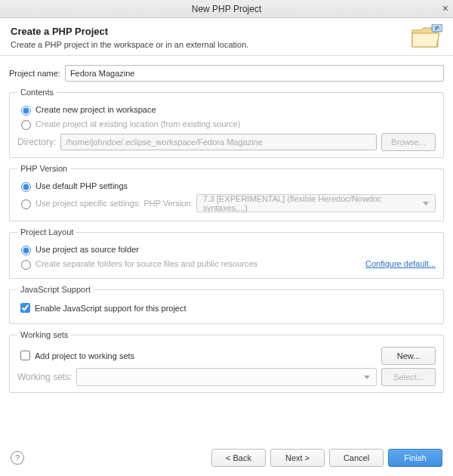 Image resolution: width=453 pixels, height=476 pixels. What do you see at coordinates (36, 142) in the screenshot?
I see `directory-label: Directory:` at bounding box center [36, 142].